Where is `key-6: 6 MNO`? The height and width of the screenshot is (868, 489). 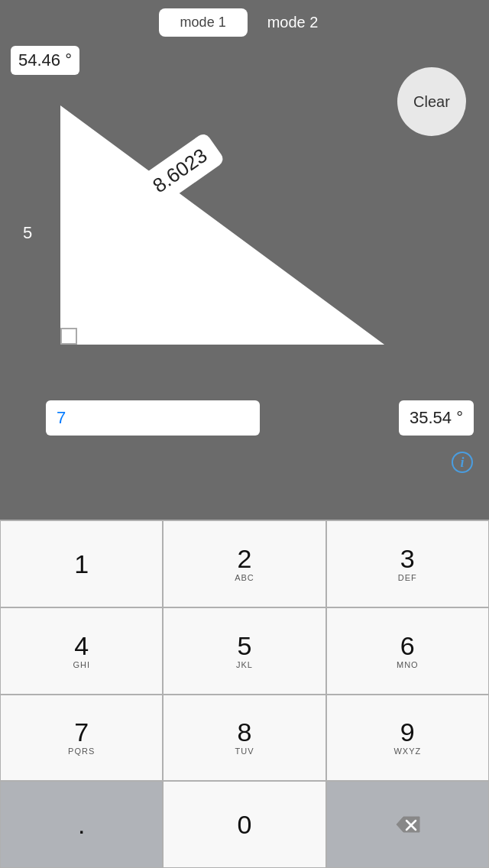 key-6: 6 MNO is located at coordinates (408, 651).